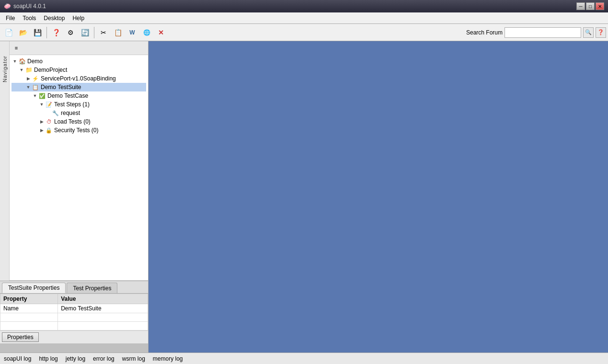 The width and height of the screenshot is (608, 364). I want to click on toggle-testsuite: ▼, so click(28, 87).